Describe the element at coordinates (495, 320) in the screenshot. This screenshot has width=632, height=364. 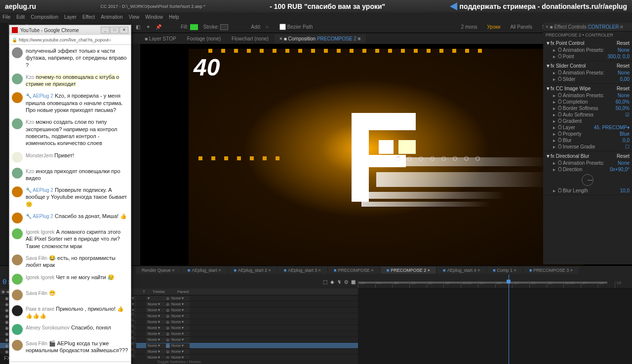
I see `timeline-graph: :00f04f08f12f16f20f01:00f04f08f12f16f20f…` at that location.